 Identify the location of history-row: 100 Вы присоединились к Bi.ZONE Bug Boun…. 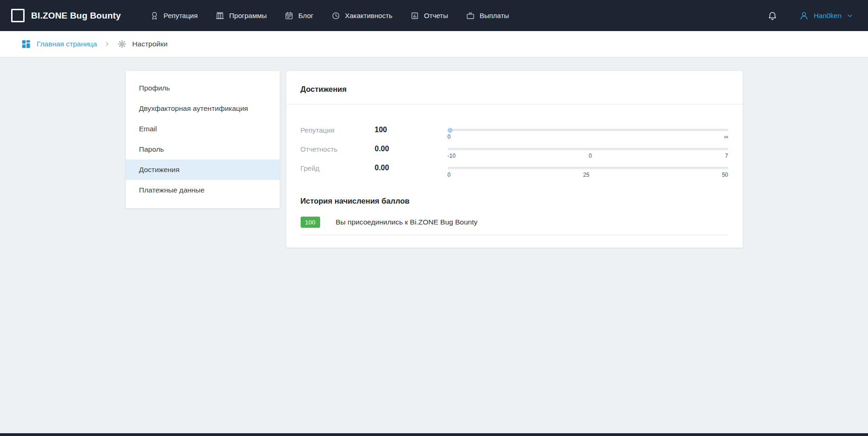
(514, 225).